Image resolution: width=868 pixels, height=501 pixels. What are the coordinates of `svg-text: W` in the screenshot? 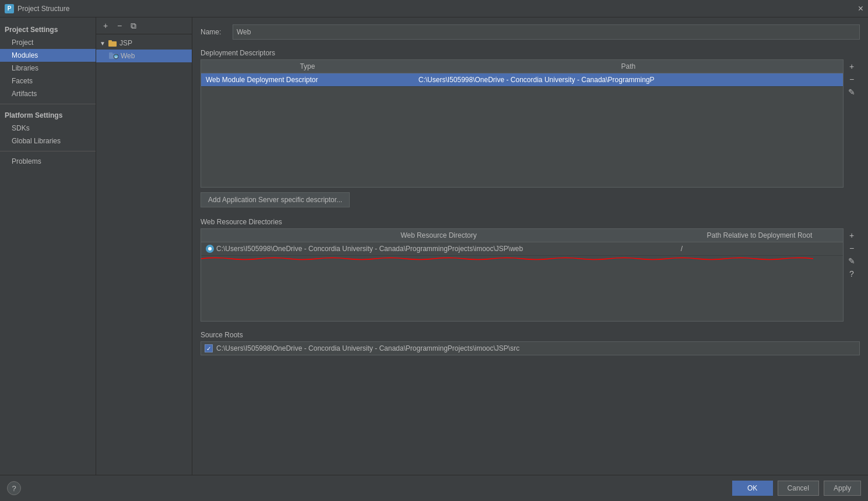 It's located at (116, 57).